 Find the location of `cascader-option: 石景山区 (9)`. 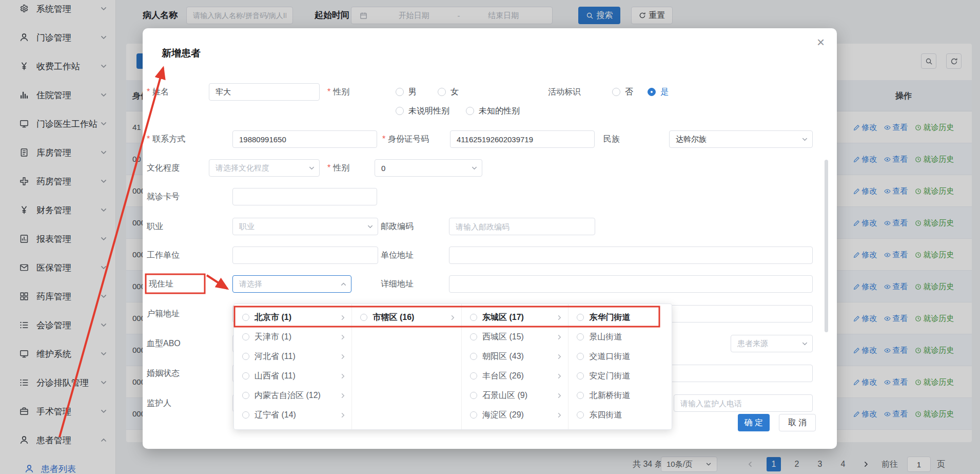

cascader-option: 石景山区 (9) is located at coordinates (515, 395).